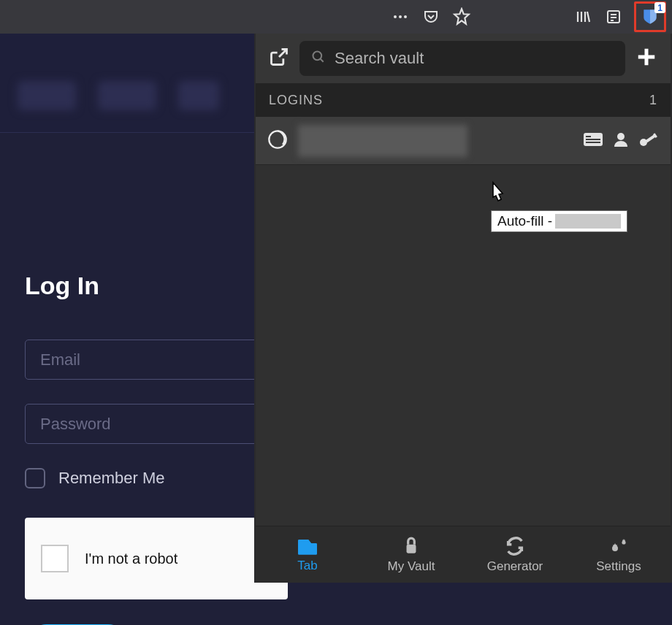  Describe the element at coordinates (649, 141) in the screenshot. I see `key-icon` at that location.